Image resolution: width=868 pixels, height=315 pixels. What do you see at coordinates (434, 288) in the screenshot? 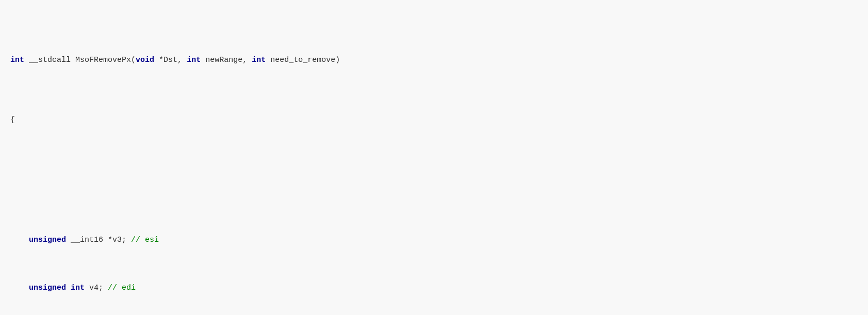
I see `v4-decl-line: unsigned int v4; // edi` at bounding box center [434, 288].